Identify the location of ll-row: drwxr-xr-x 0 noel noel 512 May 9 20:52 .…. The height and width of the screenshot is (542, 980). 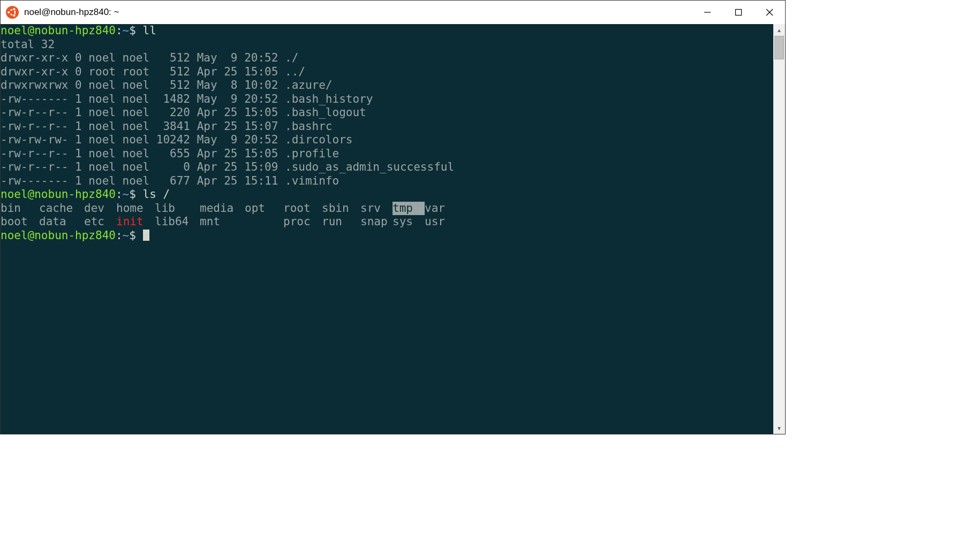
(387, 58).